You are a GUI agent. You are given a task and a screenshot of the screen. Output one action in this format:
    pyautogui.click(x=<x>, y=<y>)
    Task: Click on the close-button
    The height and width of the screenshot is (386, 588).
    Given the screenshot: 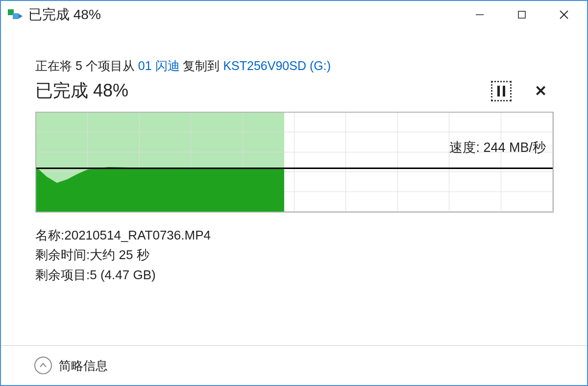 What is the action you would take?
    pyautogui.click(x=564, y=15)
    